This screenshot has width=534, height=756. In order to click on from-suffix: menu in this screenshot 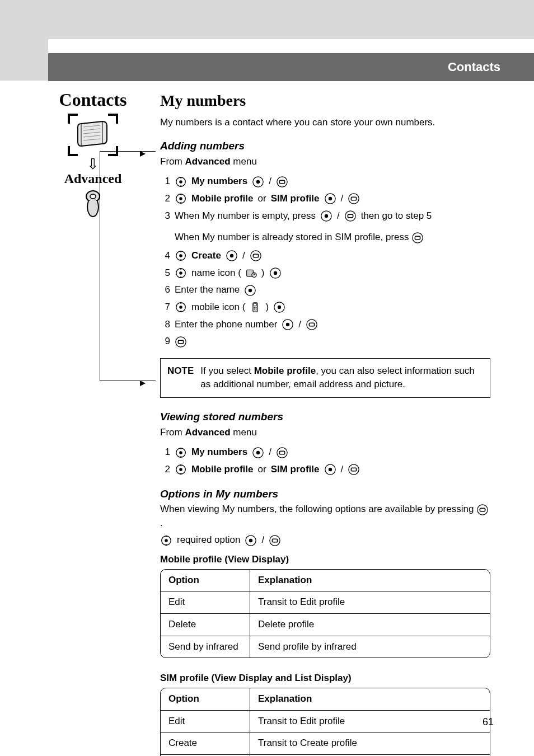, I will do `click(244, 161)`.